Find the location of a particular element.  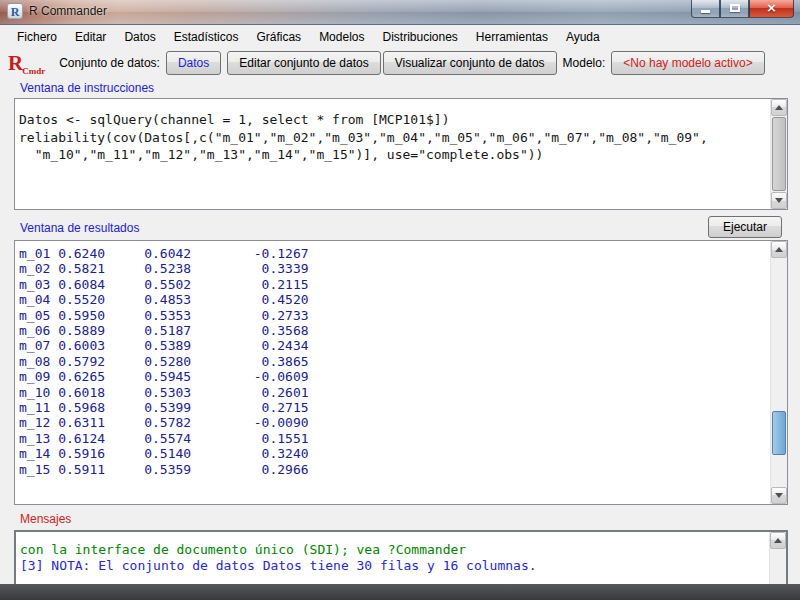

output-row: m_070.60030.53890.2434 is located at coordinates (392, 346).